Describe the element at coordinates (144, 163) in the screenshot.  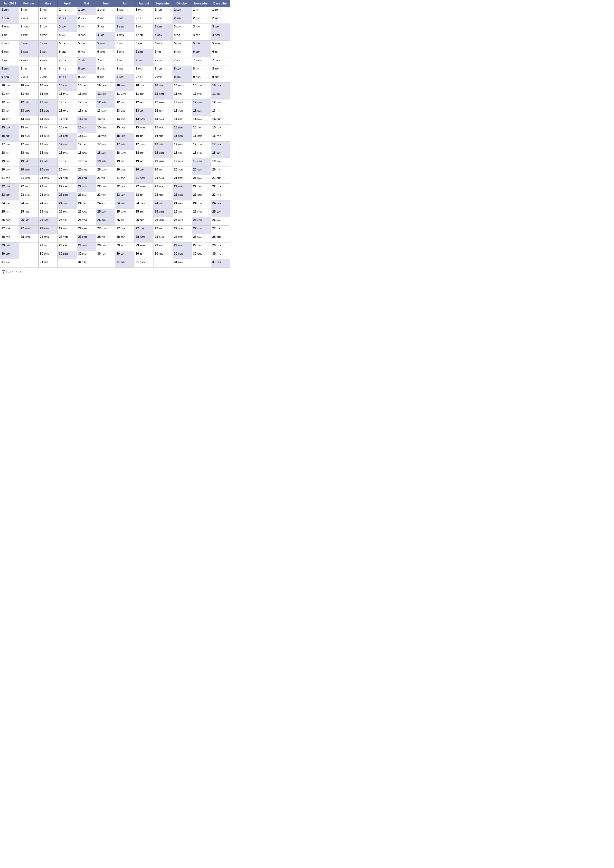
I see `calendar-cell: 19 FRE` at that location.